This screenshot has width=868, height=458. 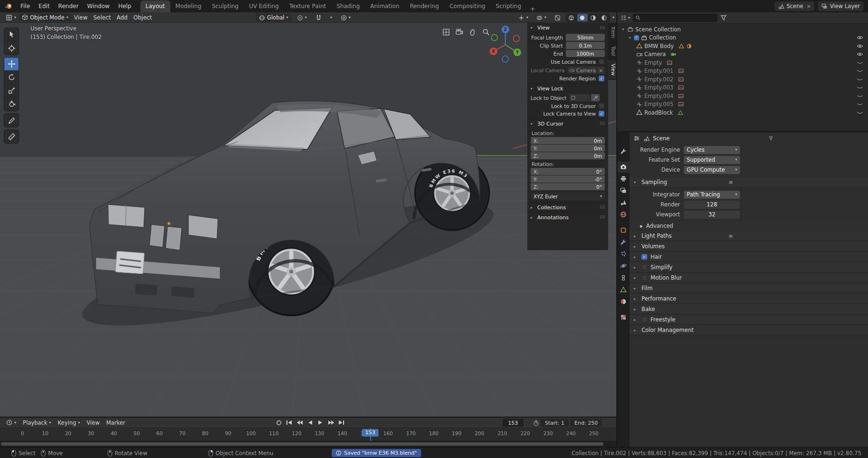 What do you see at coordinates (310, 422) in the screenshot?
I see `play-reverse-button` at bounding box center [310, 422].